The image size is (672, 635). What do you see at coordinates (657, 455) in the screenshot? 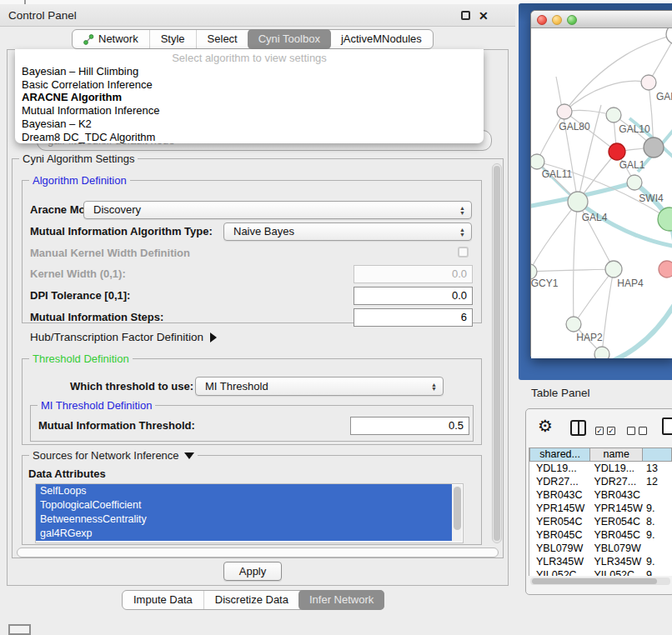
I see `column-header` at bounding box center [657, 455].